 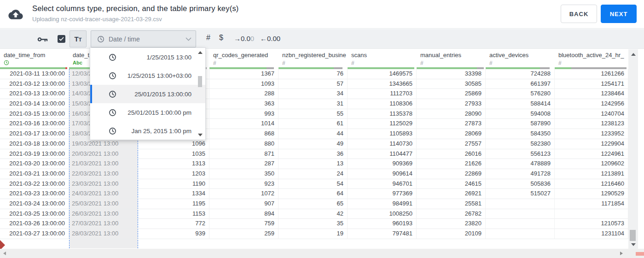 What do you see at coordinates (382, 234) in the screenshot?
I see `table-cell: 797481` at bounding box center [382, 234].